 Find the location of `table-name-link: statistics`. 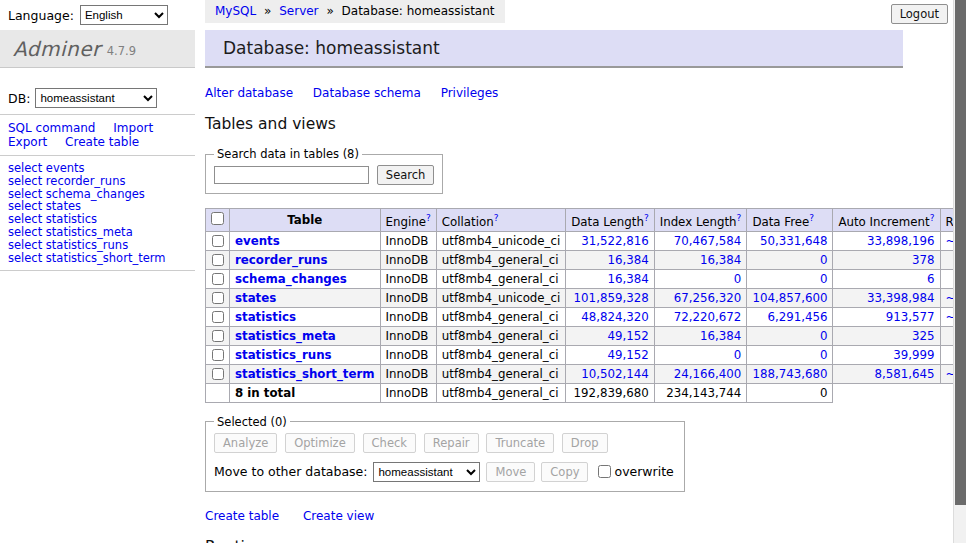

table-name-link: statistics is located at coordinates (266, 317).